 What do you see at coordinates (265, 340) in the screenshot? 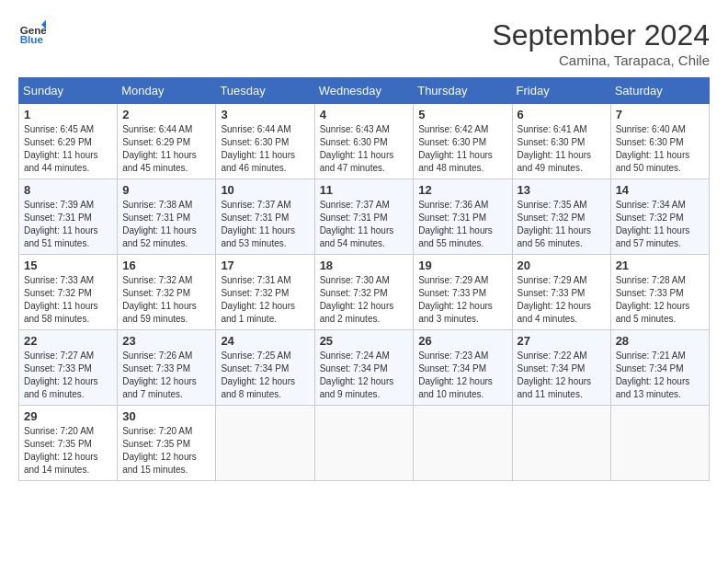
I see `day-number: 24` at bounding box center [265, 340].